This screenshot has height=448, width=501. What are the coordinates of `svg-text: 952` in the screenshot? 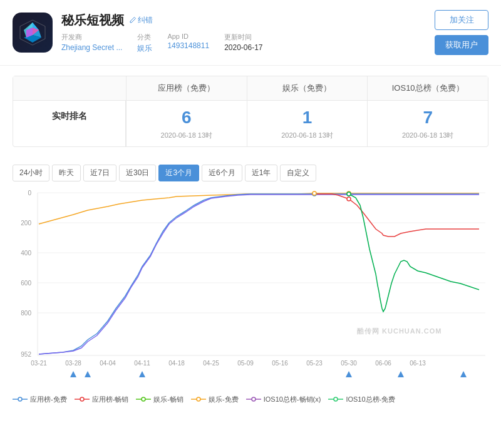 It's located at (26, 354).